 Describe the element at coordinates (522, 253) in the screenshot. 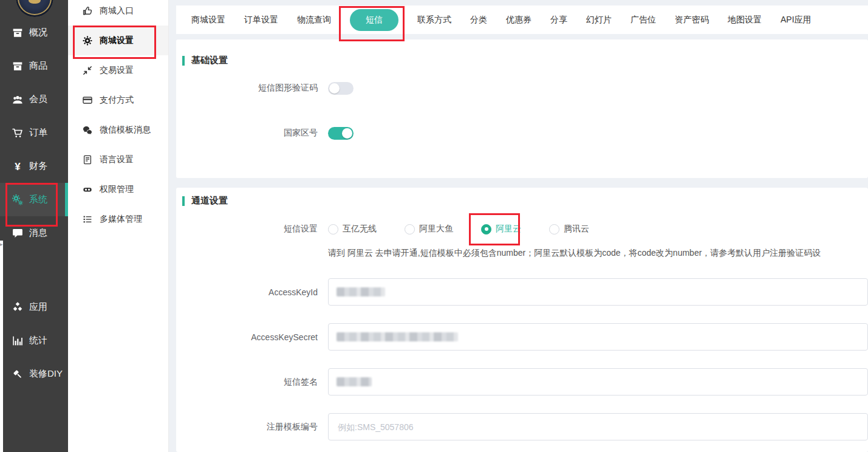

I see `aliyun-help-text: 请到 阿里云 去申请开通,短信模板中必须包含number；阿里云默认模板为cod…` at that location.